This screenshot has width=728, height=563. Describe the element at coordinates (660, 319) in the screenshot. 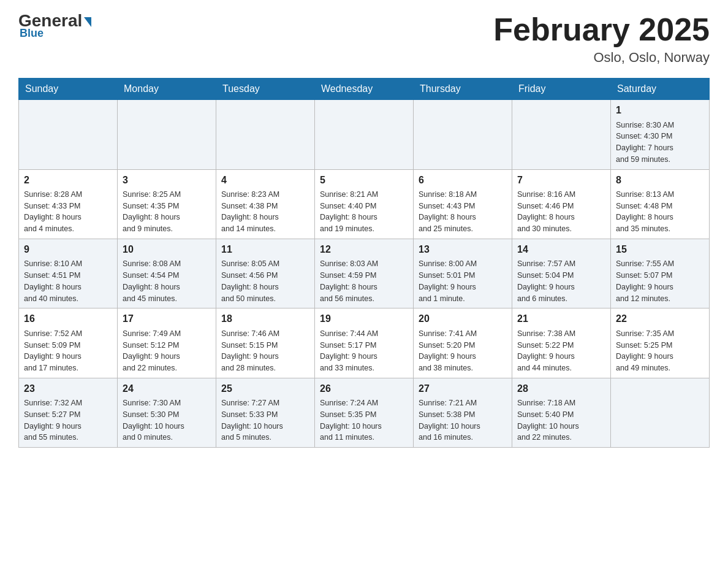

I see `day-number: 22` at that location.